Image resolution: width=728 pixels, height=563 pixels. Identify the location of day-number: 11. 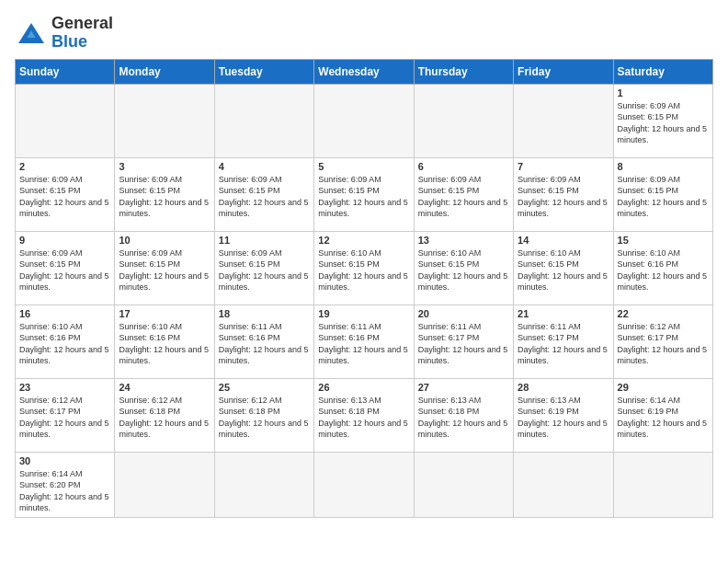
(265, 240).